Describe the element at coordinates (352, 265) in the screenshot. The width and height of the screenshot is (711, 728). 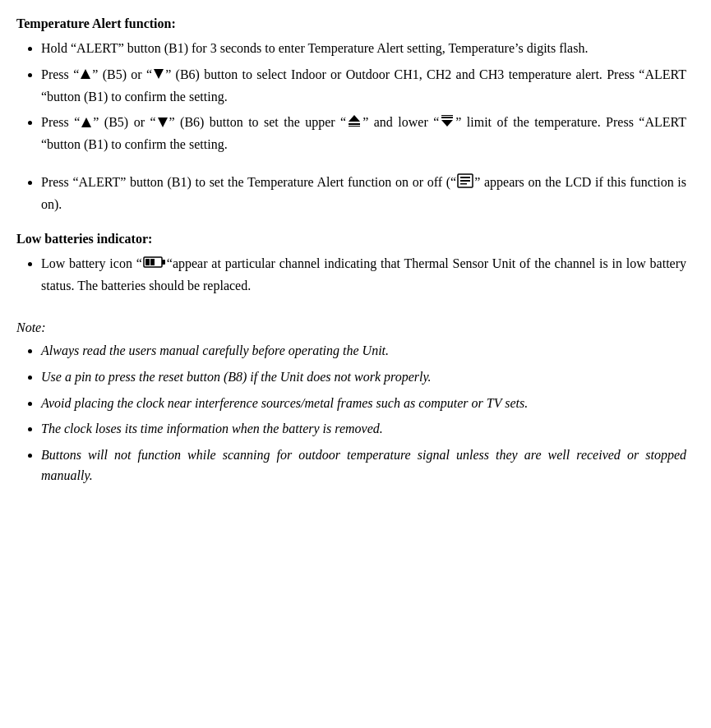
I see `low-battery-section: Low batteries indicator: Low battery ico…` at that location.